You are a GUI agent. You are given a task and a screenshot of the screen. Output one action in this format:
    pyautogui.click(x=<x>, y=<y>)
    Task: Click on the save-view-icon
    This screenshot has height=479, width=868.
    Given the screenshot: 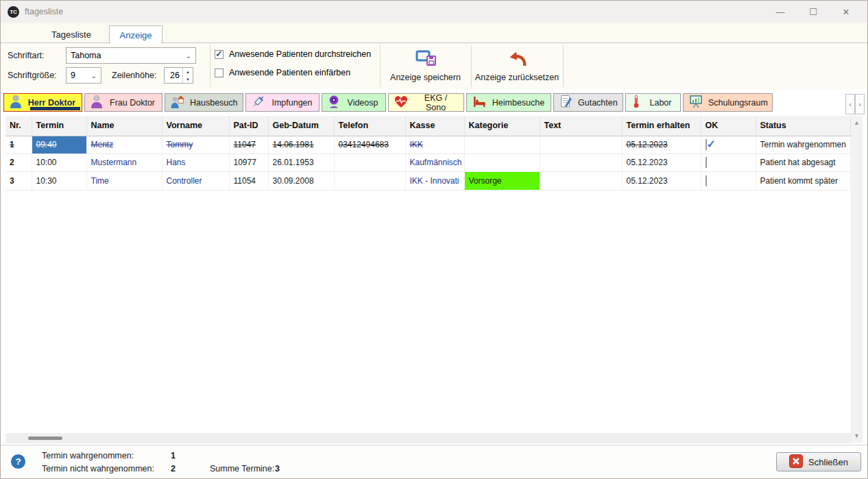 What is the action you would take?
    pyautogui.click(x=426, y=60)
    